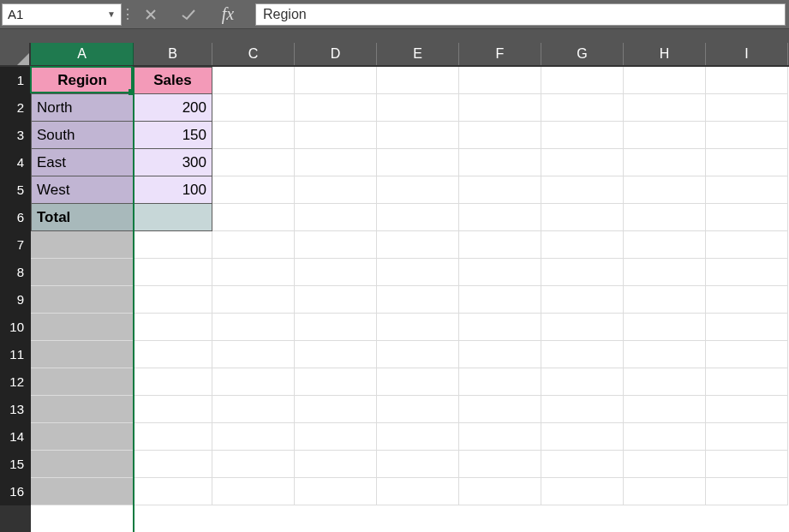  What do you see at coordinates (15, 55) in the screenshot?
I see `select-all-corner` at bounding box center [15, 55].